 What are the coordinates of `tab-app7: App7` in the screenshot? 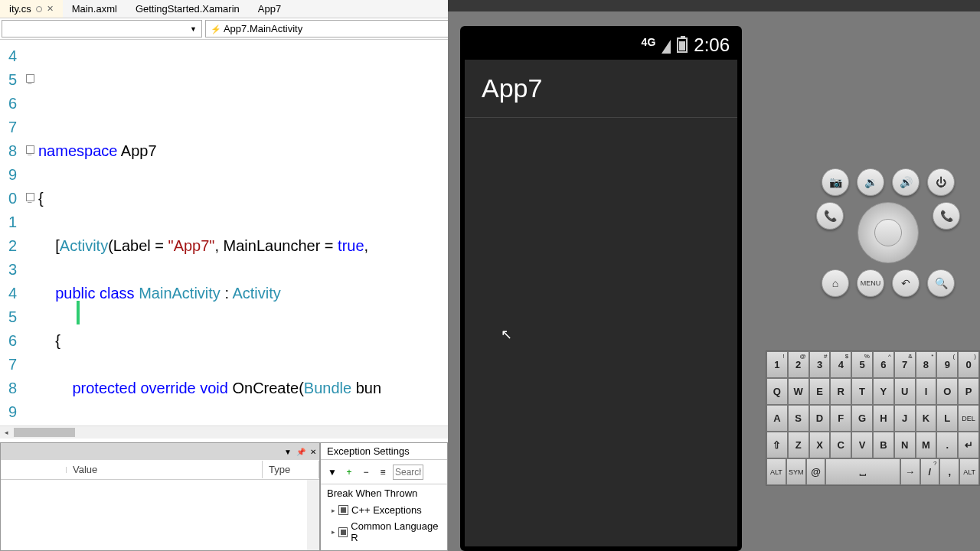 It's located at (270, 9).